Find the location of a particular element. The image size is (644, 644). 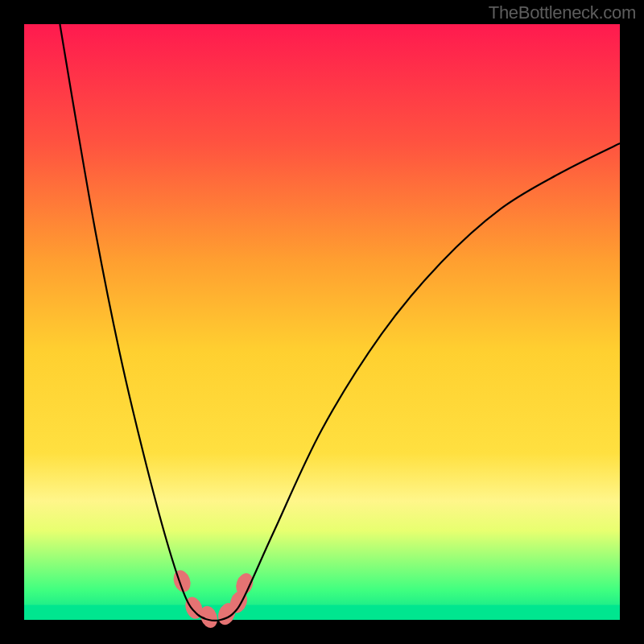

attribution-label: TheBottleneck.com is located at coordinates (562, 13).